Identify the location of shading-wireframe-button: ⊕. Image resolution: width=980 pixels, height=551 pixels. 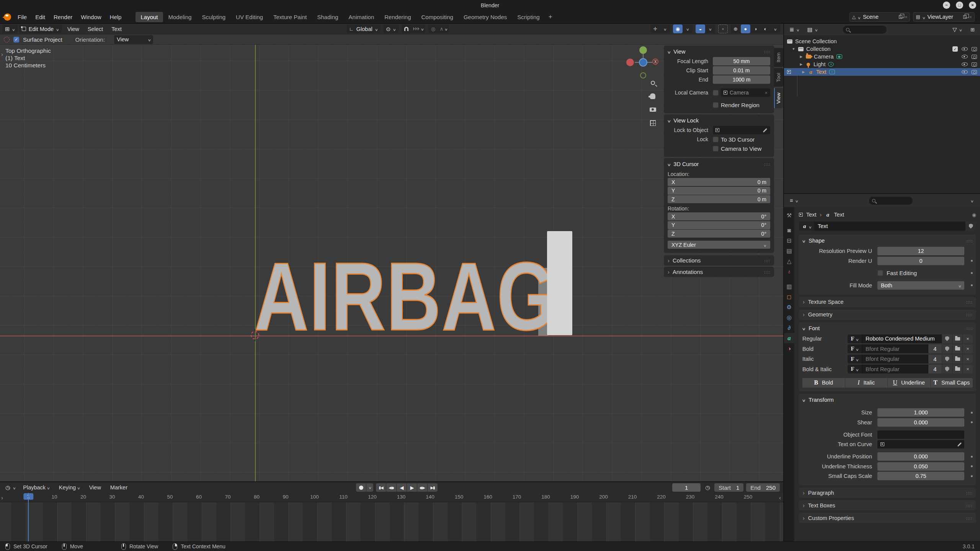
(736, 29).